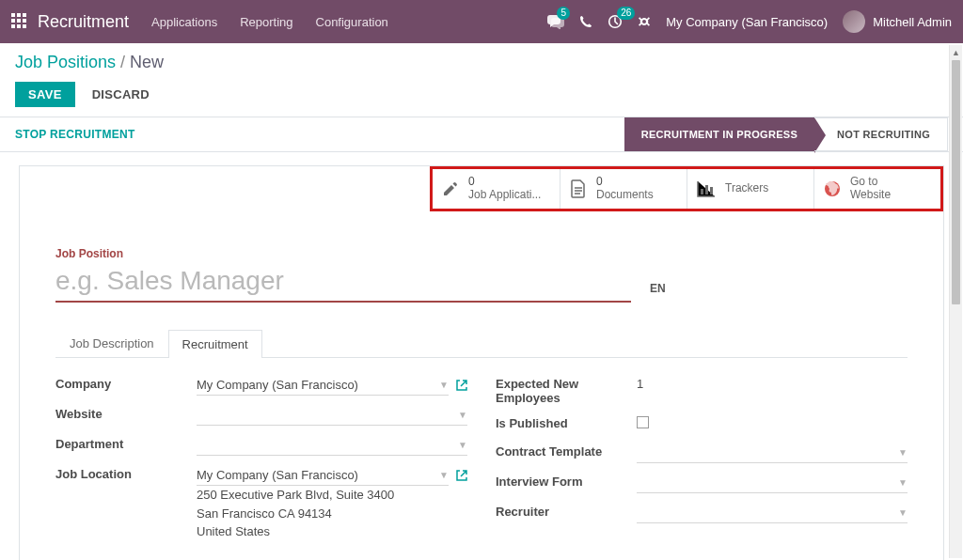 This screenshot has width=963, height=560. I want to click on breadcrumb-current: New, so click(147, 62).